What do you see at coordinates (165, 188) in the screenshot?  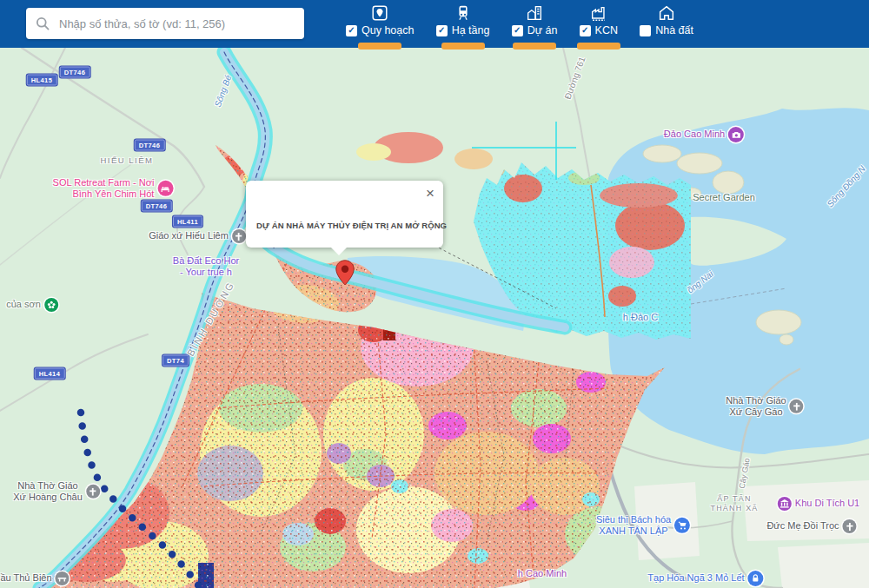 I see `lodging-icon` at bounding box center [165, 188].